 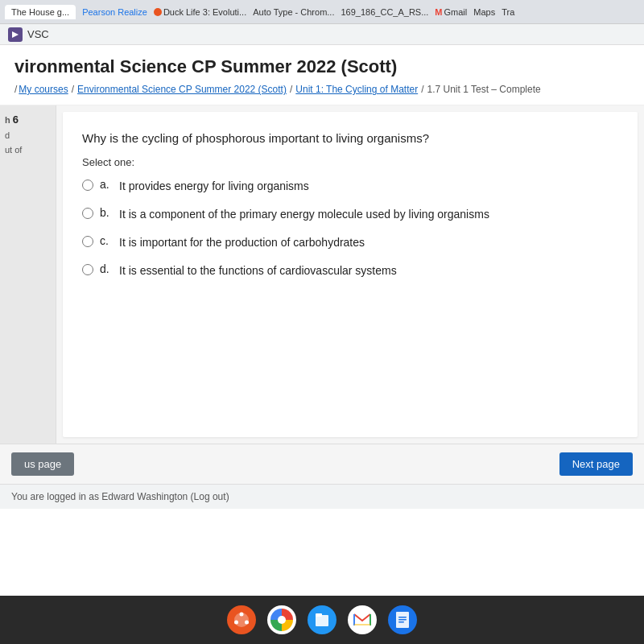 What do you see at coordinates (114, 12) in the screenshot?
I see `tab-pearson: Pearson Realize` at bounding box center [114, 12].